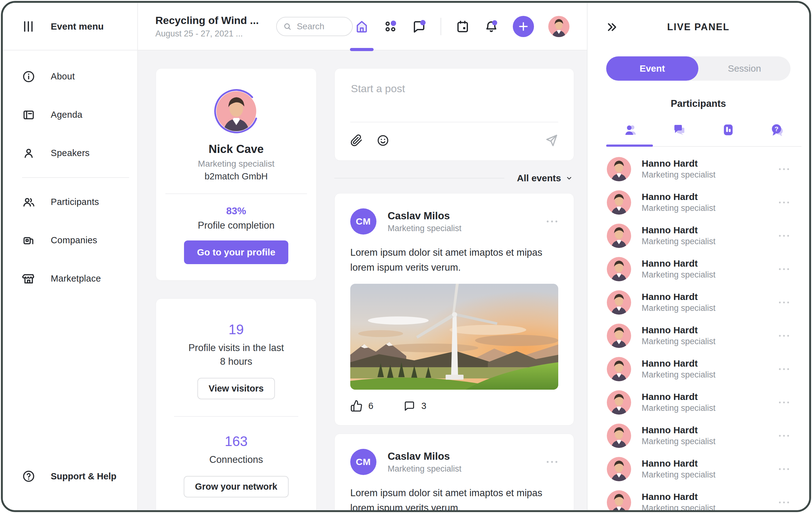 The height and width of the screenshot is (513, 812). Describe the element at coordinates (569, 178) in the screenshot. I see `chevron-down-icon` at that location.